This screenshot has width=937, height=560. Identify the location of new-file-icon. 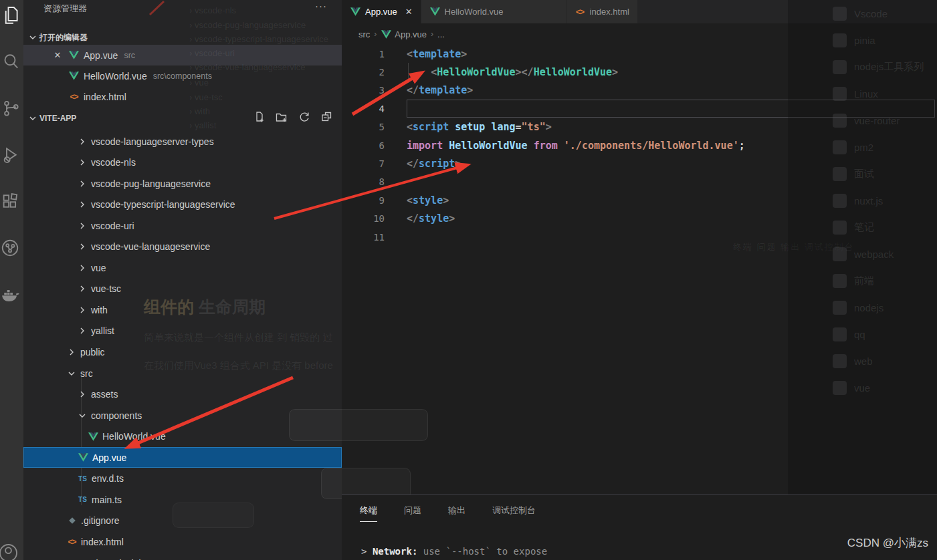
(258, 118).